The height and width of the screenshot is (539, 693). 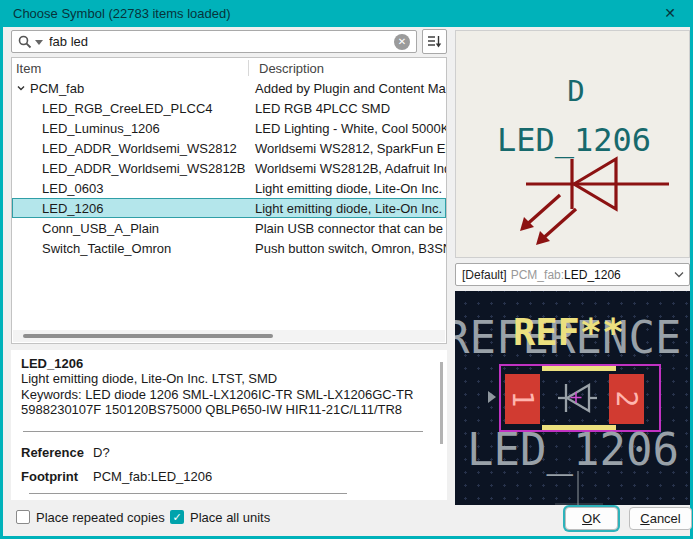 What do you see at coordinates (117, 14) in the screenshot?
I see `dialog-title: Choose Symbol (22783 items loaded)` at bounding box center [117, 14].